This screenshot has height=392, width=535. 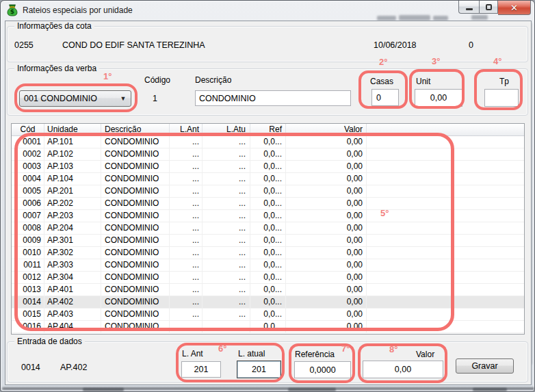 I want to click on codigo-value: 1, so click(x=155, y=99).